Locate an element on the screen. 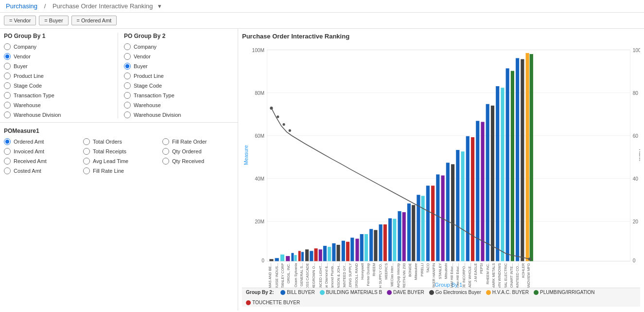 This screenshot has width=644, height=312. svg-text: JOHNSON & JOH... is located at coordinates (338, 275).